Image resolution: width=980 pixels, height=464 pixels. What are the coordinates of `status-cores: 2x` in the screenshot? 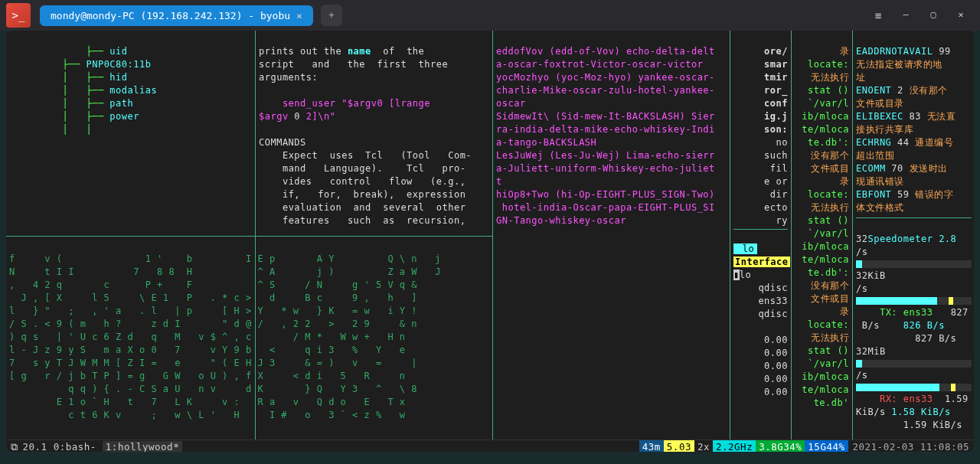 It's located at (704, 446).